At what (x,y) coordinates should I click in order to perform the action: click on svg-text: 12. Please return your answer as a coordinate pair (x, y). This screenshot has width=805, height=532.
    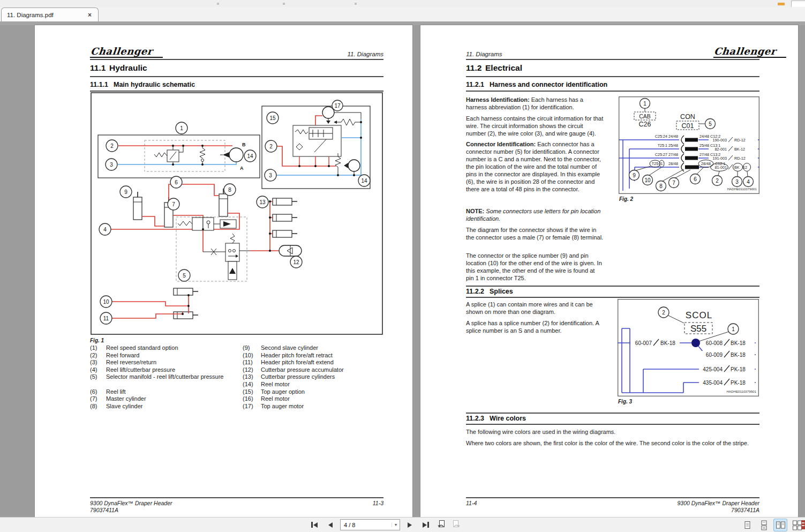
    Looking at the image, I should click on (296, 263).